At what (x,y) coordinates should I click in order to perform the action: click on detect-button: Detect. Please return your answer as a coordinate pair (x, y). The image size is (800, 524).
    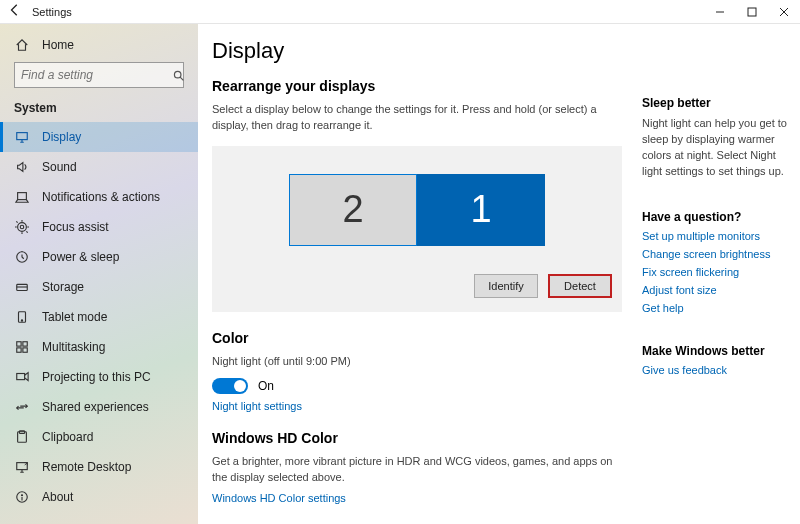
    Looking at the image, I should click on (580, 286).